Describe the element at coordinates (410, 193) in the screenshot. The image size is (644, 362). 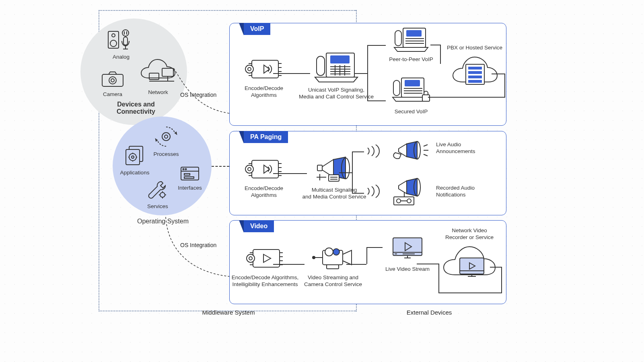
I see `recorded-audio-node` at that location.